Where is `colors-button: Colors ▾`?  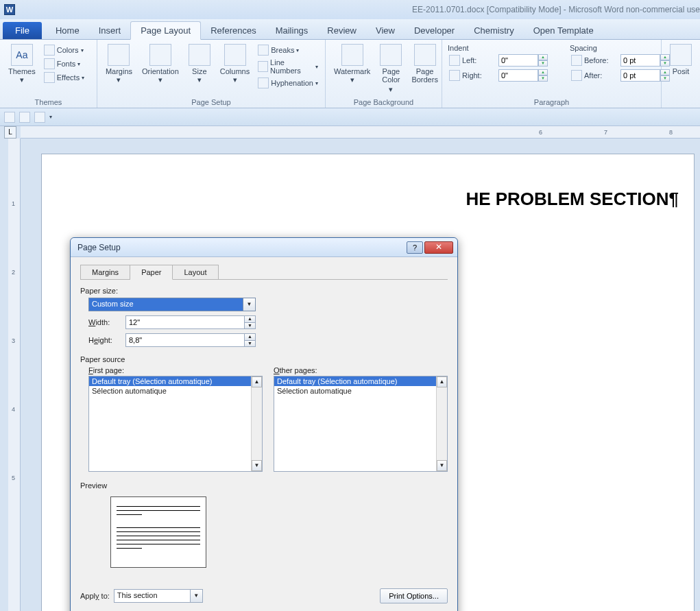
colors-button: Colors ▾ is located at coordinates (64, 50).